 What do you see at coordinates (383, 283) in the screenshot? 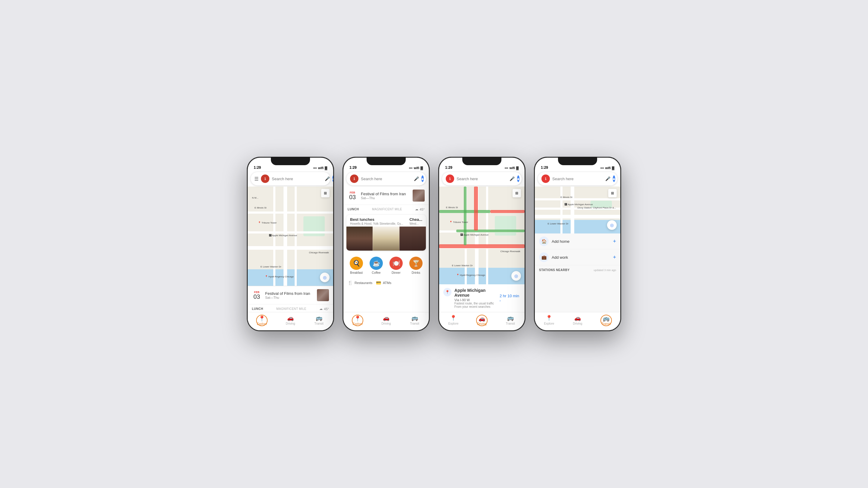
I see `quick-link-atms: 💳 ATMs` at bounding box center [383, 283].